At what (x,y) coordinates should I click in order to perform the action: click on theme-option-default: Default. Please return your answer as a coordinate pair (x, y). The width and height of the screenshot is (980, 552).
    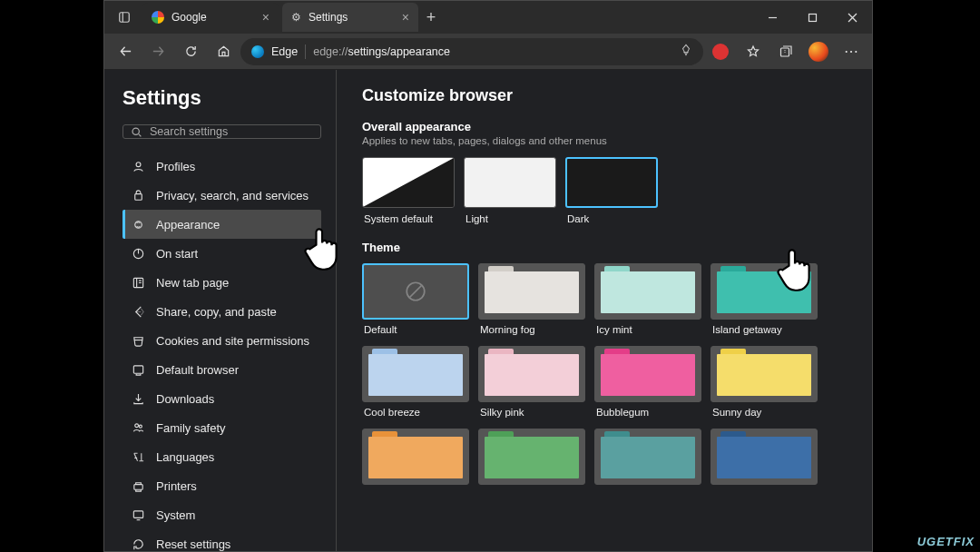
    Looking at the image, I should click on (416, 300).